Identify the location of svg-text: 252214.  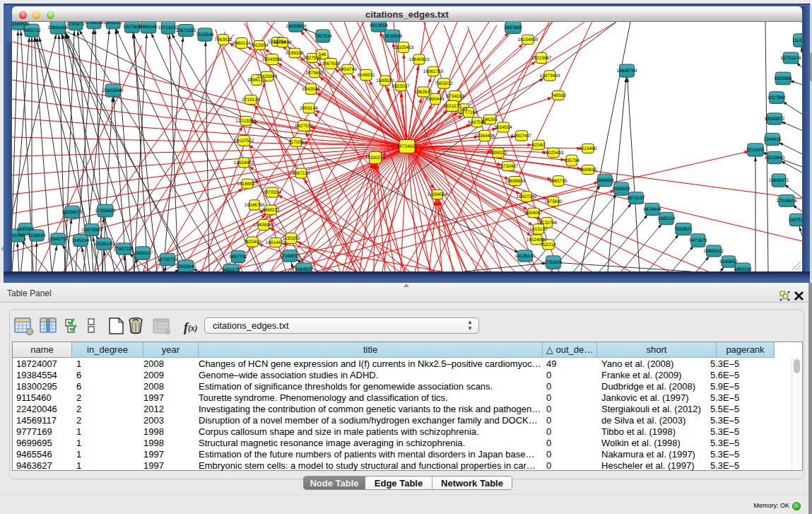
(548, 245).